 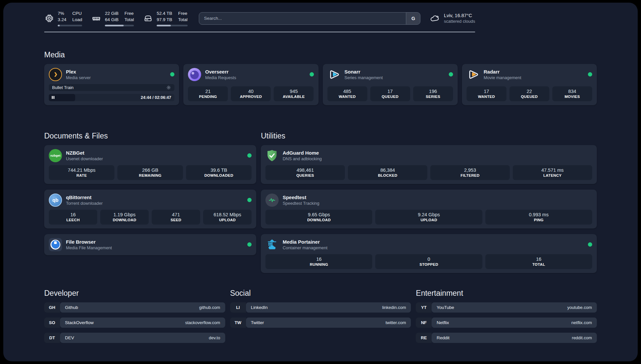 I want to click on resource-cpu-values: 7%3.24, so click(x=62, y=17).